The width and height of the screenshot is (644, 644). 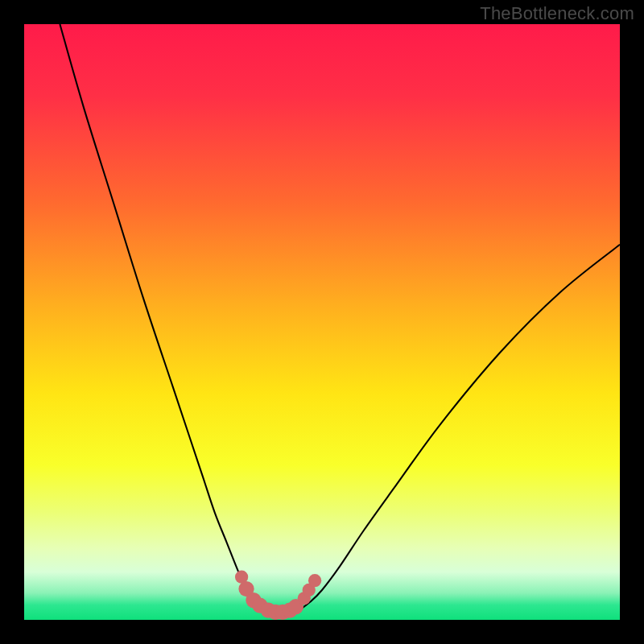 I want to click on highlight-markers, so click(x=279, y=596).